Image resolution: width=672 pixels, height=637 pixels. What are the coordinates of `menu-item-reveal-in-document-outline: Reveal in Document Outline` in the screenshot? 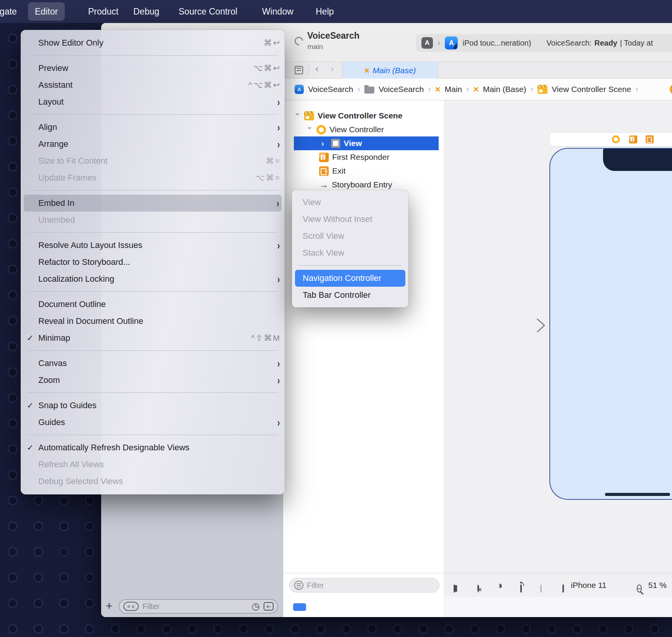 It's located at (152, 321).